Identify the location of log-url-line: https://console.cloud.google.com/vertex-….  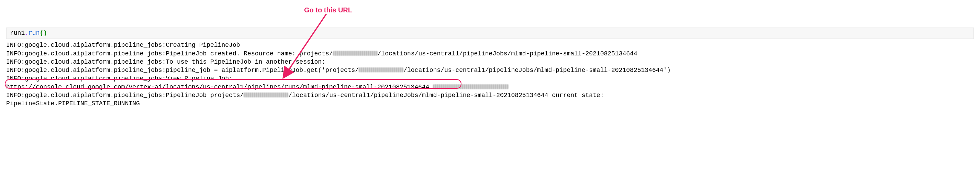
(257, 87).